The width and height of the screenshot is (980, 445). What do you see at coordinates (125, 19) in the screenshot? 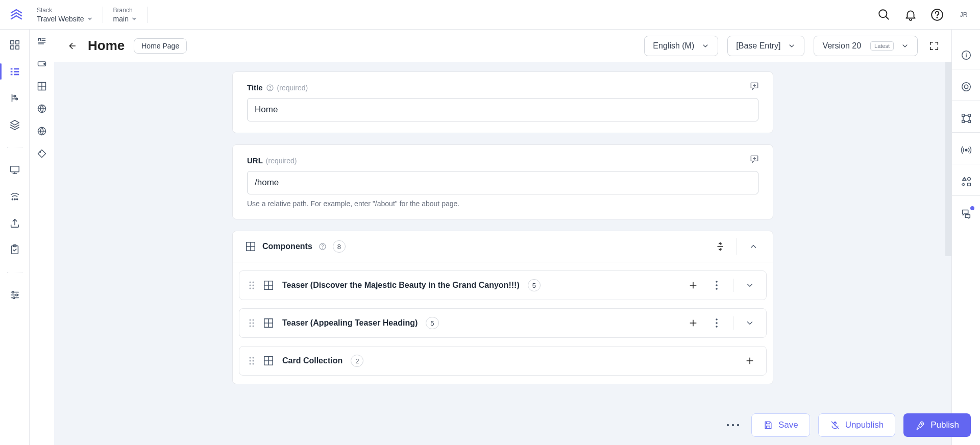
I see `branch-selector: main` at bounding box center [125, 19].